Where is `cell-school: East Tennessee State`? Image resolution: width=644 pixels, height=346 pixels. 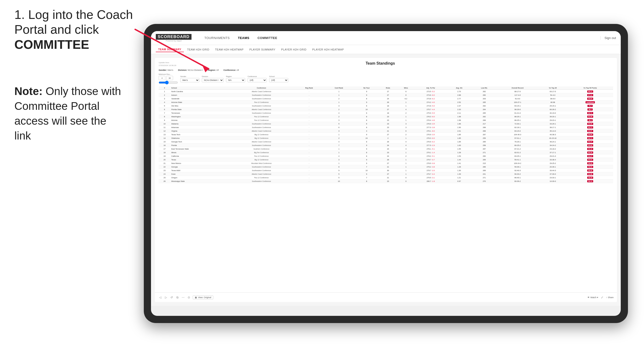
cell-school: East Tennessee State is located at coordinates (200, 149).